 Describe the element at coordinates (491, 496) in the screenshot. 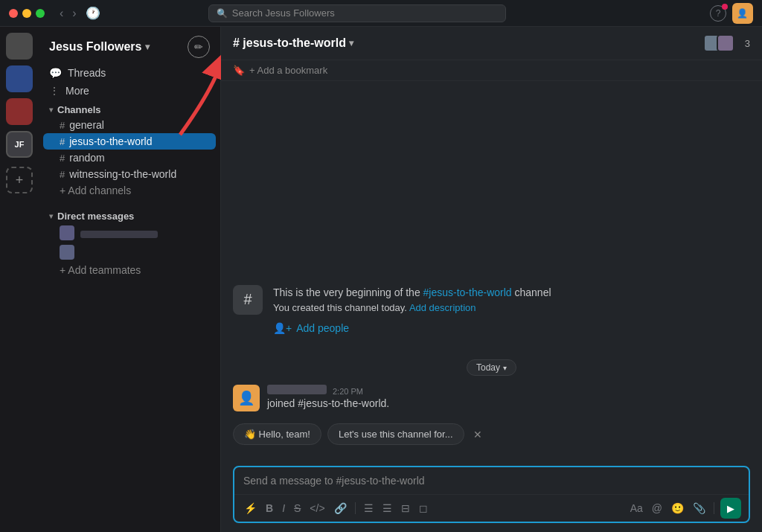

I see `message-input-area: ⚡ B I S </> 🔗 ☰ ☰ ⊟ ◻ Aa @ 🙂 📎` at that location.